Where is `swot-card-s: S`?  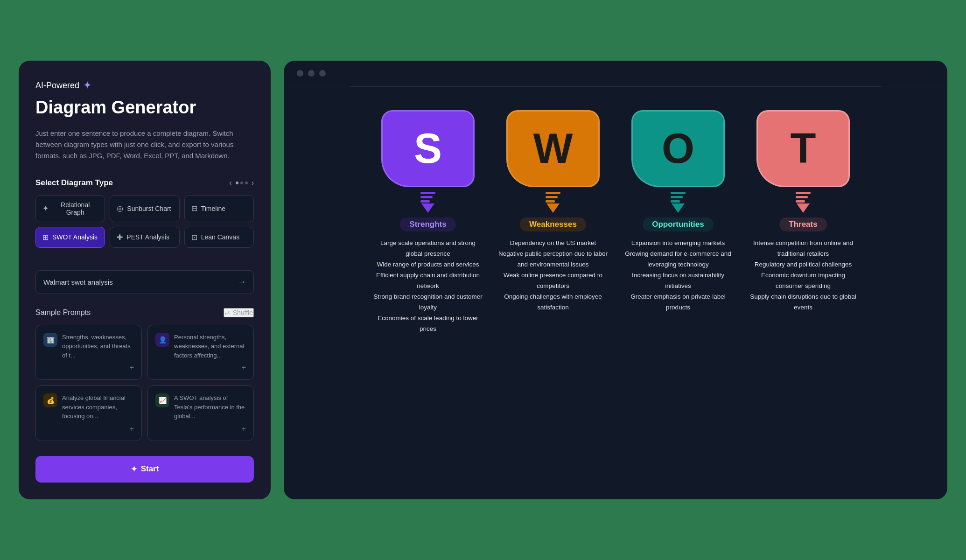 swot-card-s: S is located at coordinates (428, 148).